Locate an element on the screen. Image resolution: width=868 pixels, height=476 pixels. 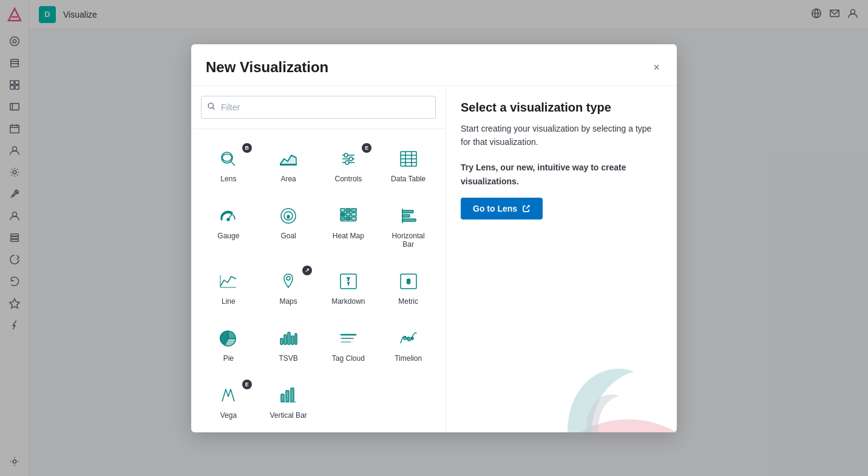
modal-header: New Visualization × is located at coordinates (434, 65).